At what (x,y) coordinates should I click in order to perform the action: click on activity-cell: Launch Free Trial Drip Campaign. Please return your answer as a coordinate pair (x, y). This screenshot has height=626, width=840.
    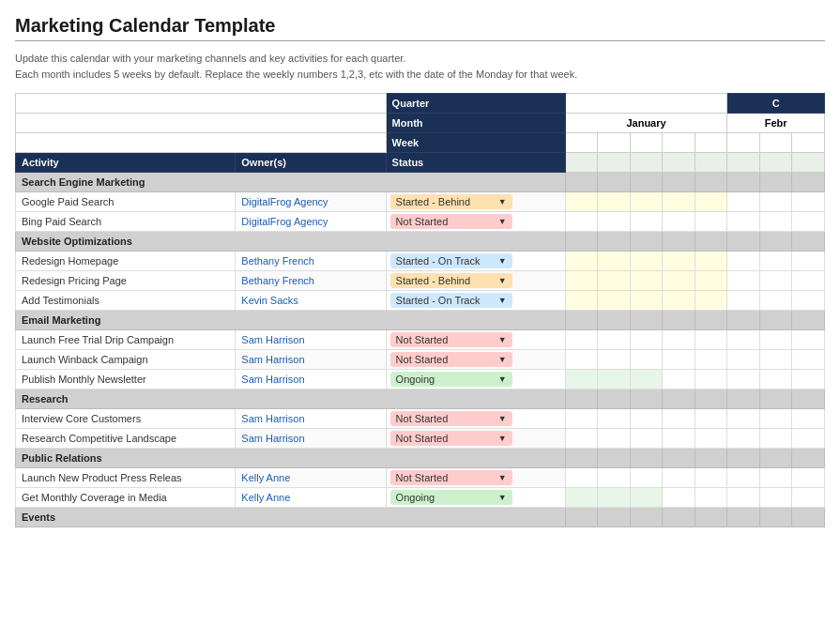
    Looking at the image, I should click on (126, 340).